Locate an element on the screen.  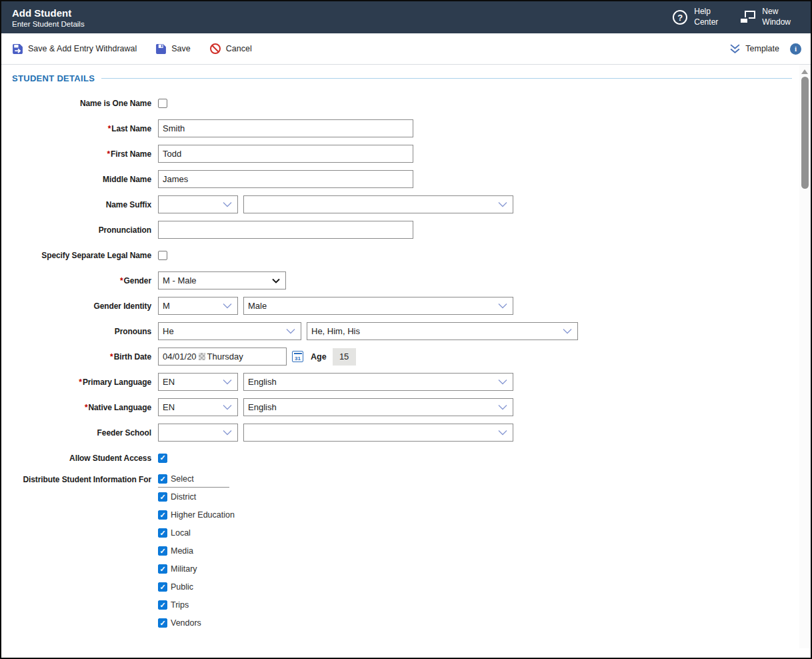
toolbar: Save & Add Entry Withdrawal Save Cancel is located at coordinates (406, 49).